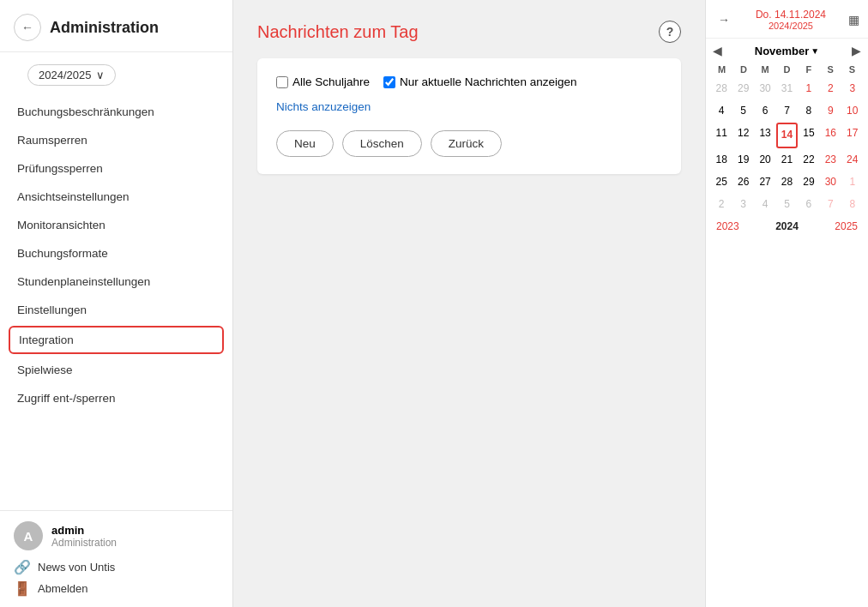  Describe the element at coordinates (72, 75) in the screenshot. I see `year-selector: 2024/2025 ∨` at that location.